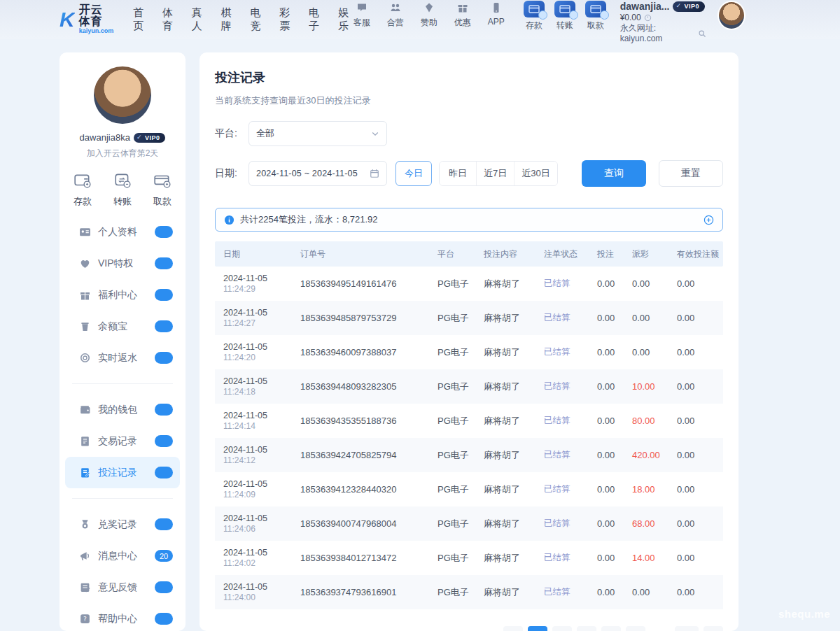 The width and height of the screenshot is (840, 631). What do you see at coordinates (315, 20) in the screenshot?
I see `nav-link: 电子` at bounding box center [315, 20].